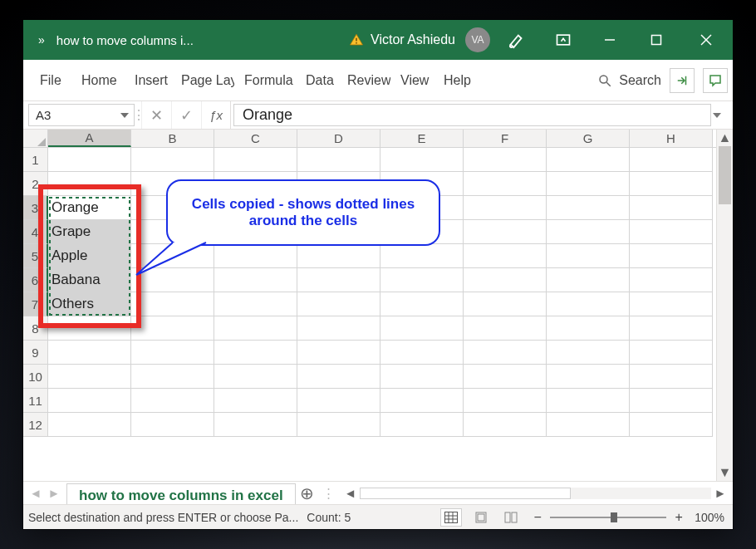 This screenshot has height=549, width=756. Describe the element at coordinates (671, 233) in the screenshot. I see `cell-H4` at that location.